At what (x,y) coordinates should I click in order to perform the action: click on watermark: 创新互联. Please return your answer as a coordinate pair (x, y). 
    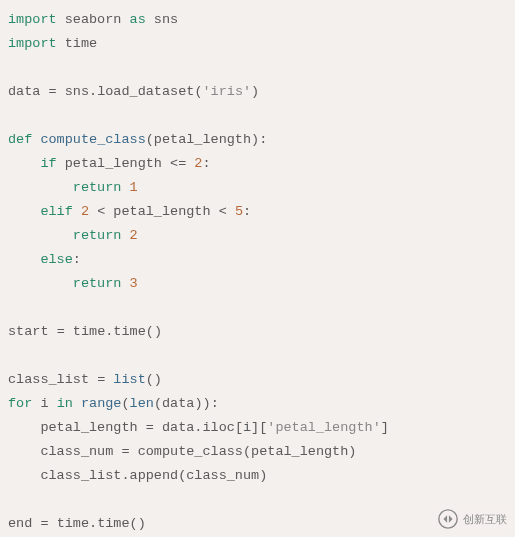
    Looking at the image, I should click on (472, 519).